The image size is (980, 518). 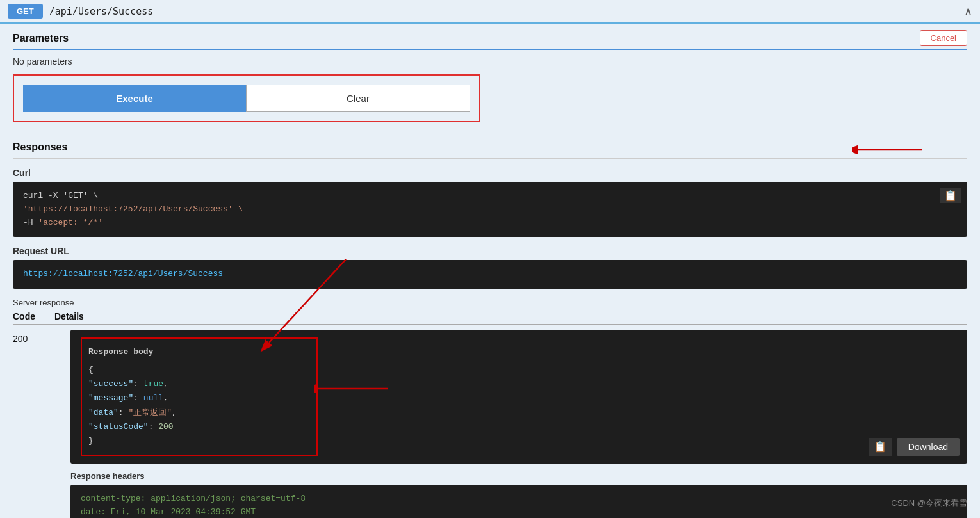 What do you see at coordinates (247, 99) in the screenshot?
I see `execute-area: Execute Clear` at bounding box center [247, 99].